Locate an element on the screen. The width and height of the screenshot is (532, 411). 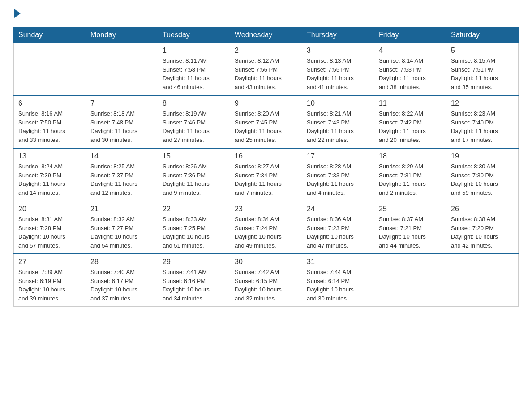
page-header is located at coordinates (266, 13).